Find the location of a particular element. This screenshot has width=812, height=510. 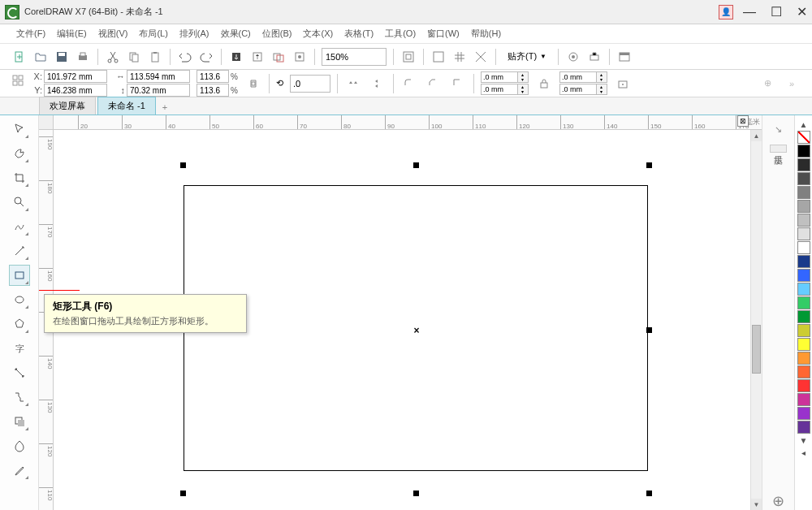

workspace-button is located at coordinates (624, 57).